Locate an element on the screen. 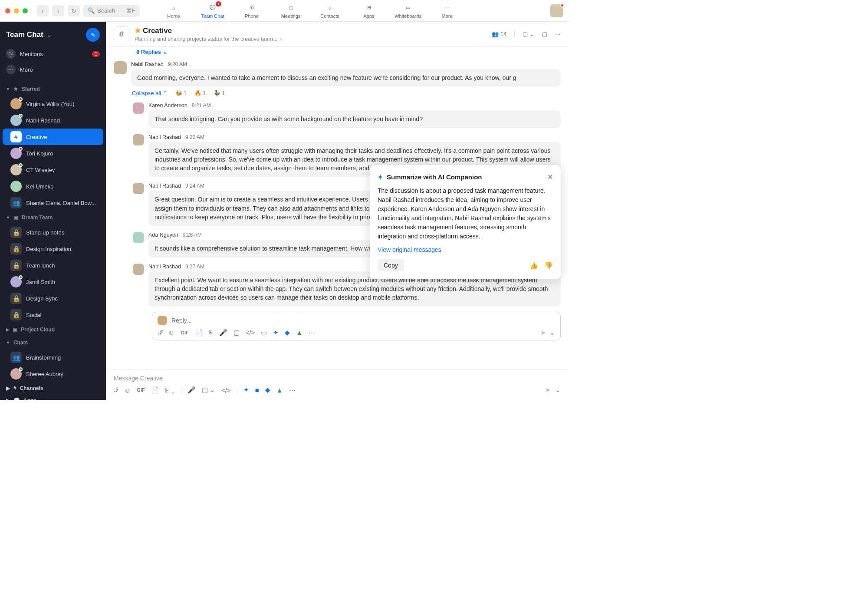  members-button: 👥 14 is located at coordinates (499, 34).